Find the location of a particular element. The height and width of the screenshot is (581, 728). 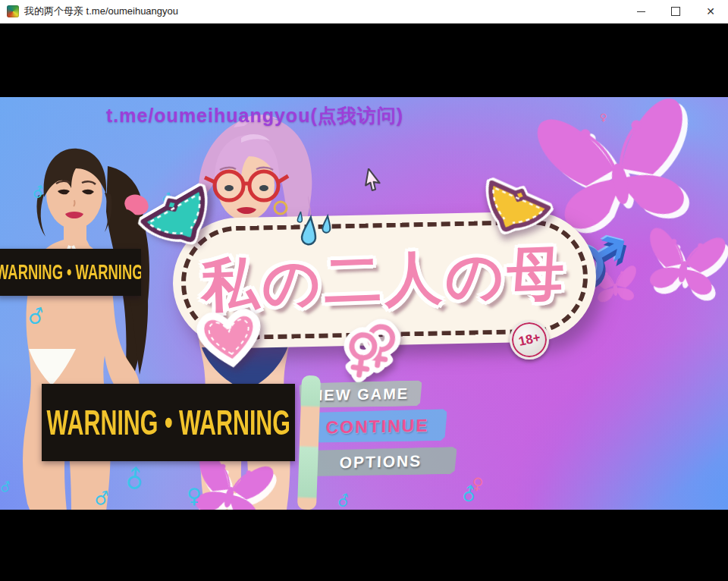

window-titlebar: 我的两个母亲 t.me/oumeihuangyou ✕ is located at coordinates (364, 12).